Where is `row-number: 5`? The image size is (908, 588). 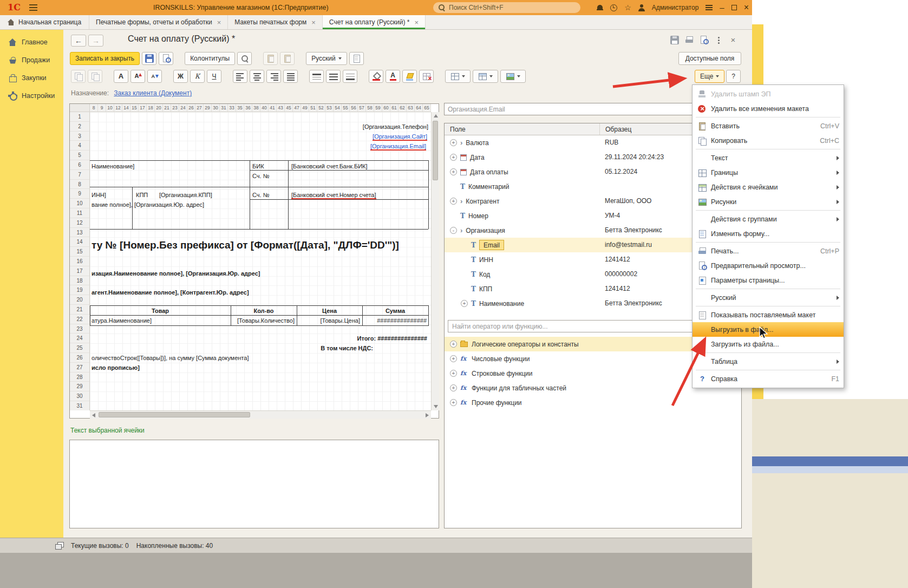 row-number: 5 is located at coordinates (80, 155).